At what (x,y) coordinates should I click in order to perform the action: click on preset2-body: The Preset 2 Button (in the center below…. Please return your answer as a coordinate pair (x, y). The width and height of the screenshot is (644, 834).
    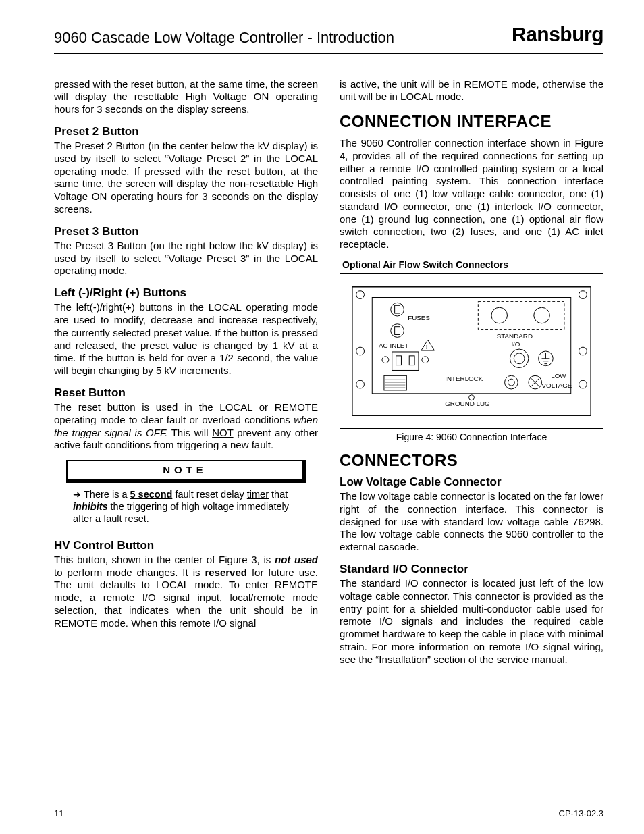
    Looking at the image, I should click on (186, 178).